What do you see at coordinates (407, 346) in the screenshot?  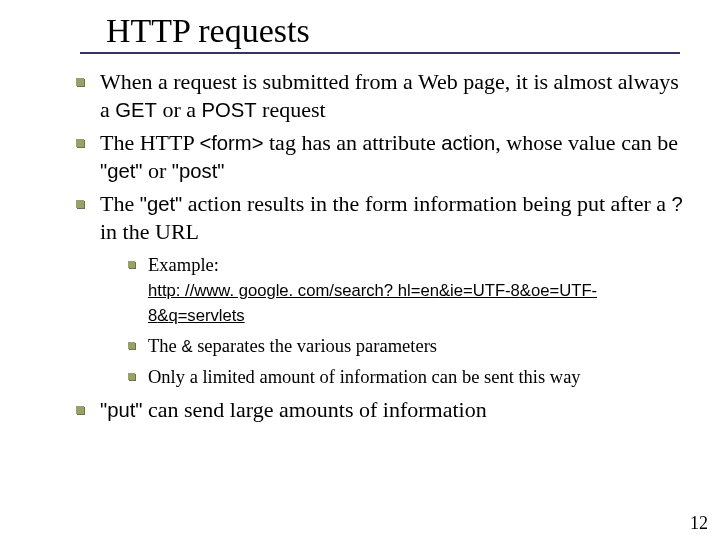 I see `sub-bullet-item: The & separates the various parameters` at bounding box center [407, 346].